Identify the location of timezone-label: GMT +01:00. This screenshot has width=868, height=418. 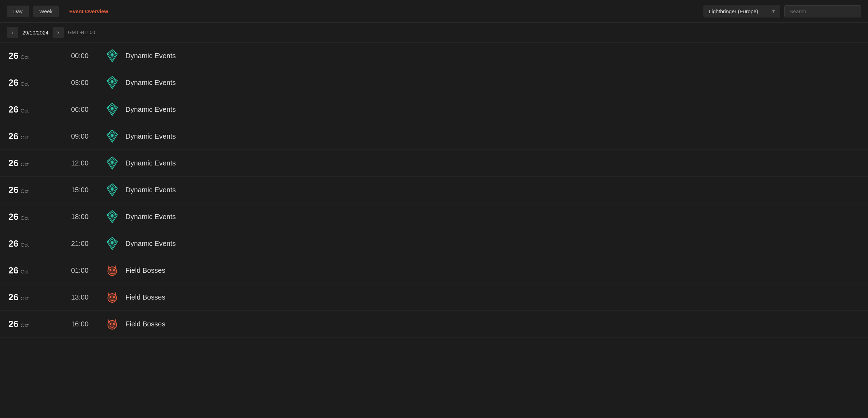
(82, 32).